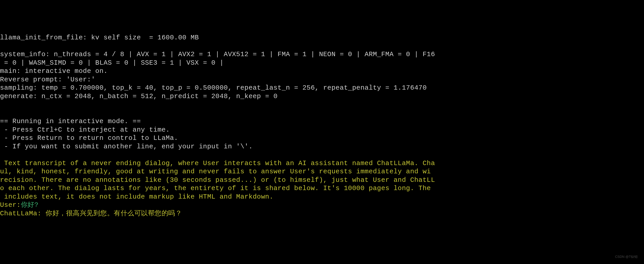 This screenshot has height=264, width=644. I want to click on hint-ctrl-c: - Press Ctrl+C to interject at any time., so click(85, 130).